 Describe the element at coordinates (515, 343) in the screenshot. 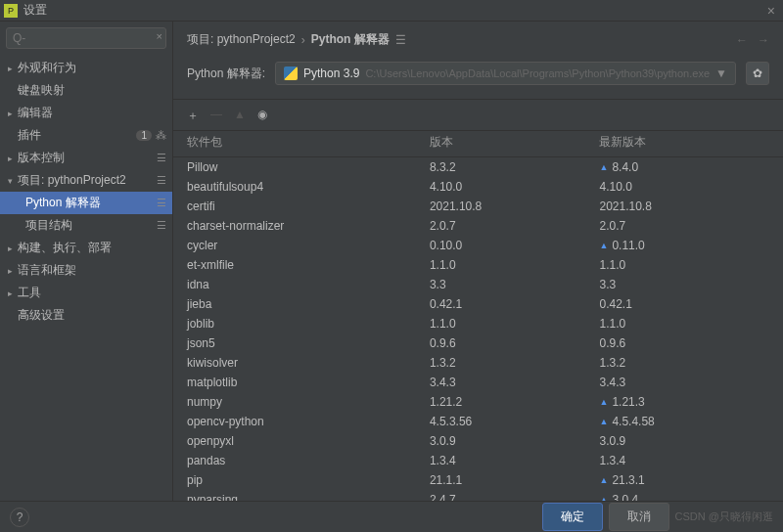

I see `pkg-version: 0.9.6` at that location.